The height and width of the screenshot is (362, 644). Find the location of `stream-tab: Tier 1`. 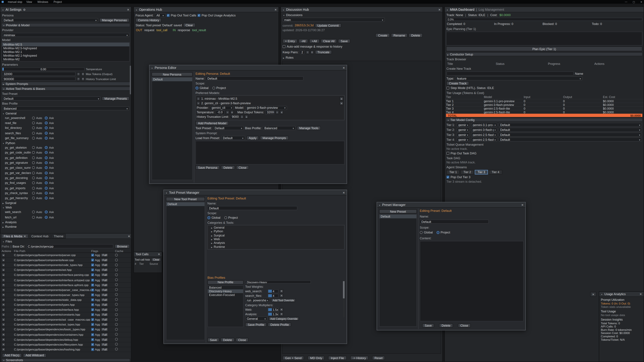

stream-tab: Tier 1 is located at coordinates (453, 172).